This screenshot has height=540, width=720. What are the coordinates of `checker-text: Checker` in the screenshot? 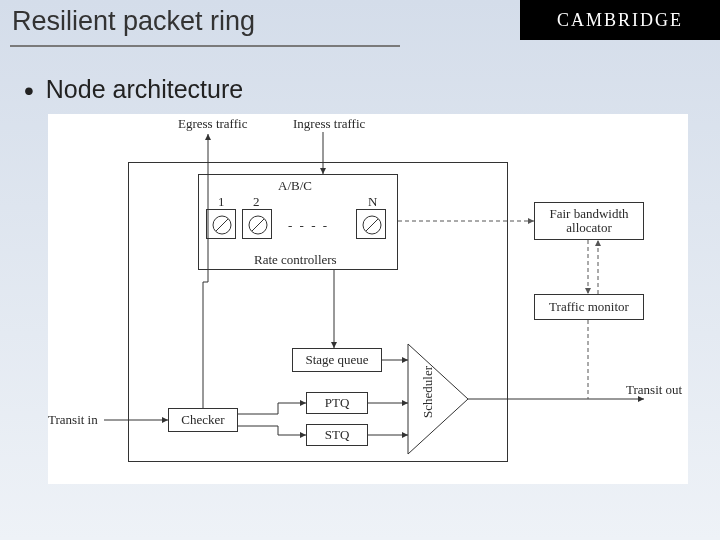 It's located at (202, 420).